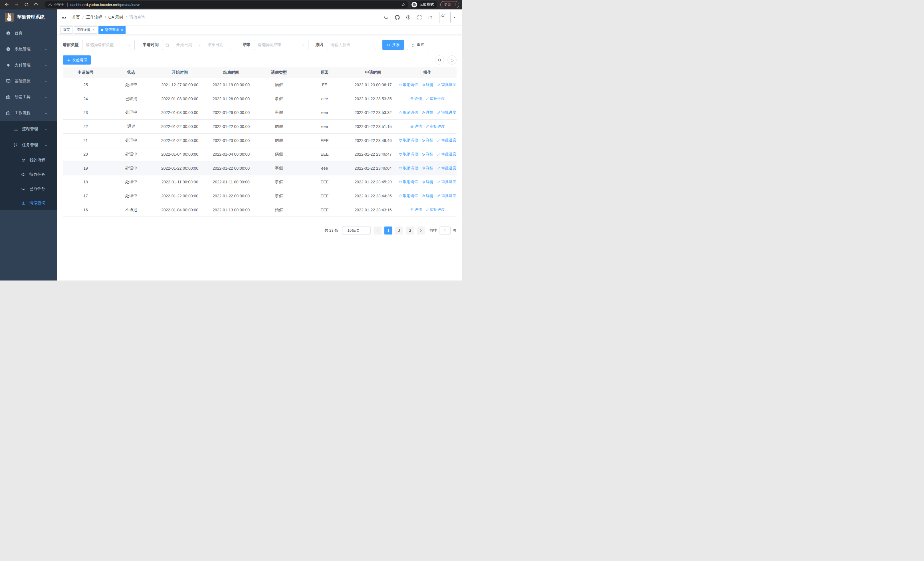 This screenshot has height=561, width=924. Describe the element at coordinates (112, 30) in the screenshot. I see `tab-2: 请假查询×` at that location.